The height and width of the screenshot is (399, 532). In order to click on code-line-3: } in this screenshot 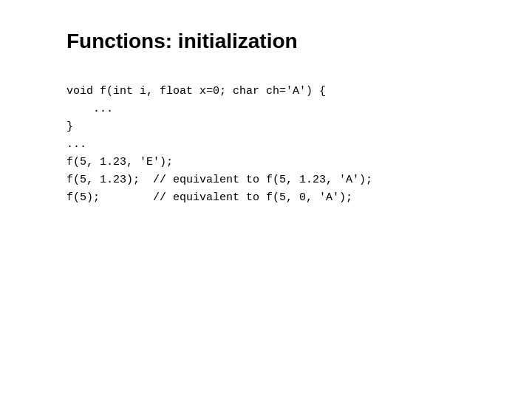, I will do `click(277, 127)`.